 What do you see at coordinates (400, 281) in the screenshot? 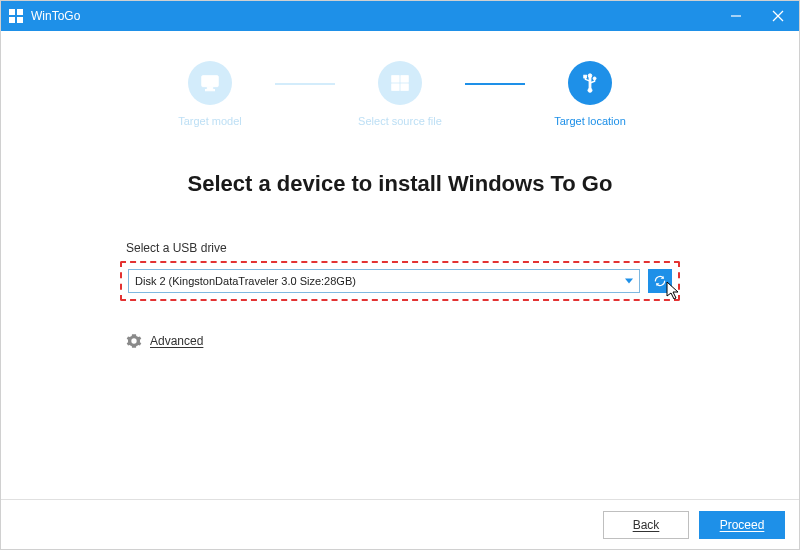
I see `highlight-annotation: Disk 2 (KingstonDataTraveler 3.0 Size:28…` at bounding box center [400, 281].